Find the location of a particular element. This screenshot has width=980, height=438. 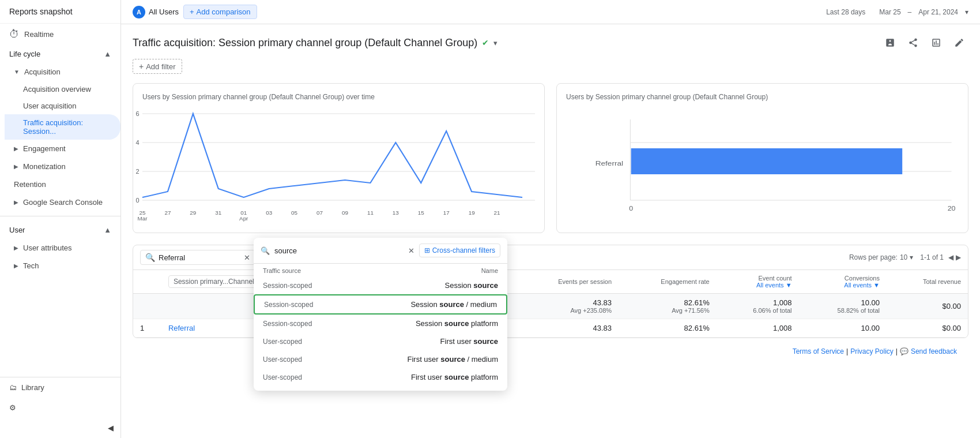

total-event-count: 1,008 6.06% of total is located at coordinates (757, 306).